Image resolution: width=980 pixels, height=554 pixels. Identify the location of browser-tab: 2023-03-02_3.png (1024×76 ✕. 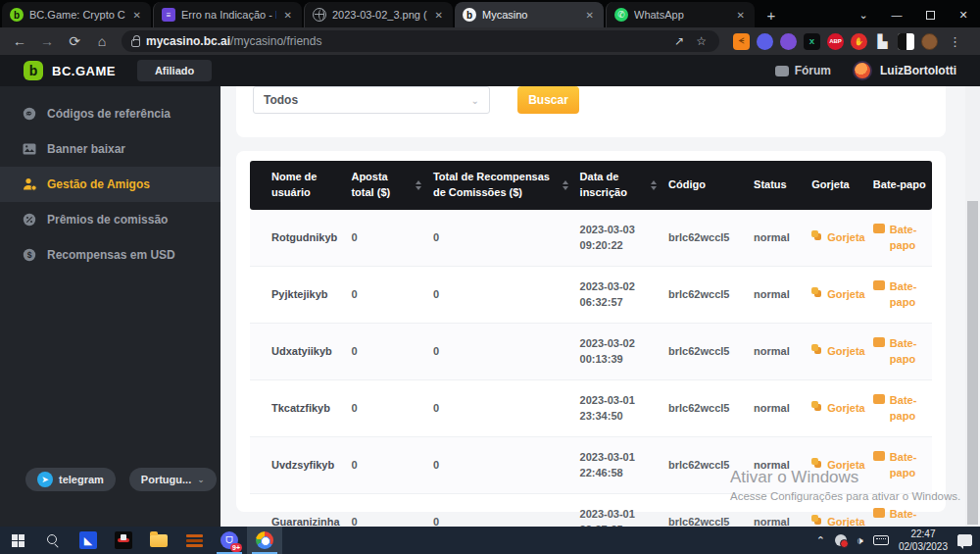
(378, 15).